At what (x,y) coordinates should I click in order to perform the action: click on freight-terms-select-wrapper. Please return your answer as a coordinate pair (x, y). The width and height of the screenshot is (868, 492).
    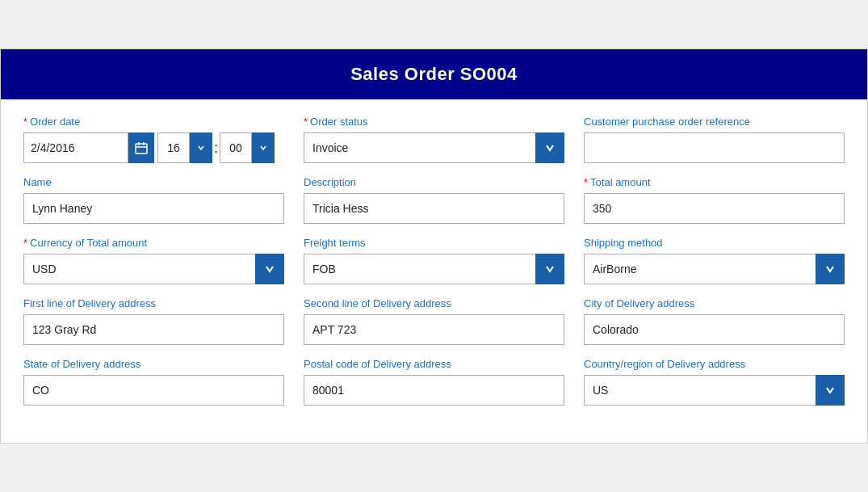
    Looking at the image, I should click on (434, 269).